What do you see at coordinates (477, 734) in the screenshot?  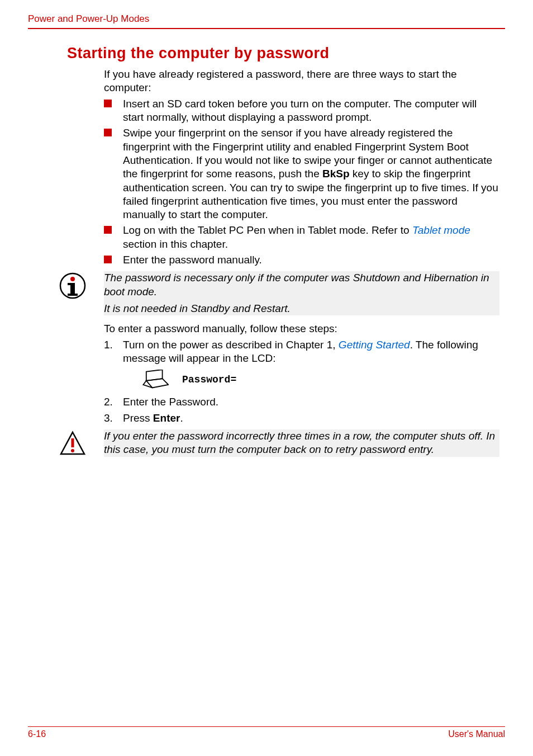 I see `manual-label: User's Manual` at bounding box center [477, 734].